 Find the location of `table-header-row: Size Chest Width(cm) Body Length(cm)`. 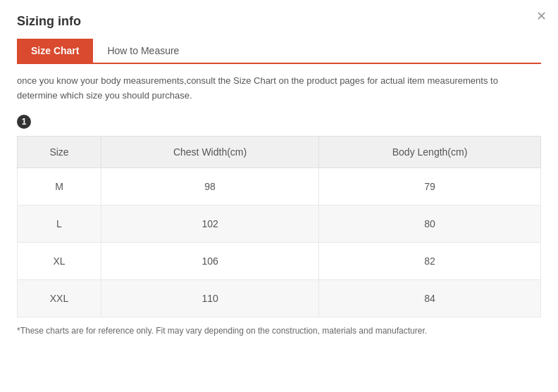

table-header-row: Size Chest Width(cm) Body Length(cm) is located at coordinates (279, 152).